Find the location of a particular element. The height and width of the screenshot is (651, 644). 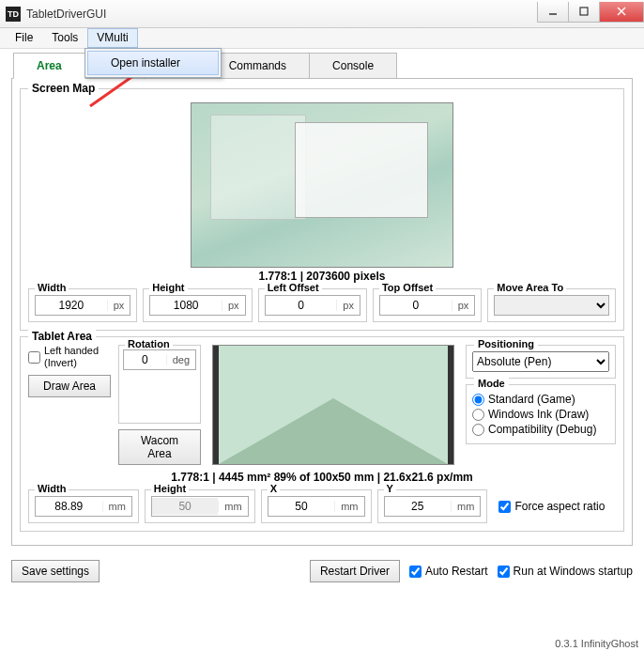

tablet-height-field: Height mm is located at coordinates (200, 506).